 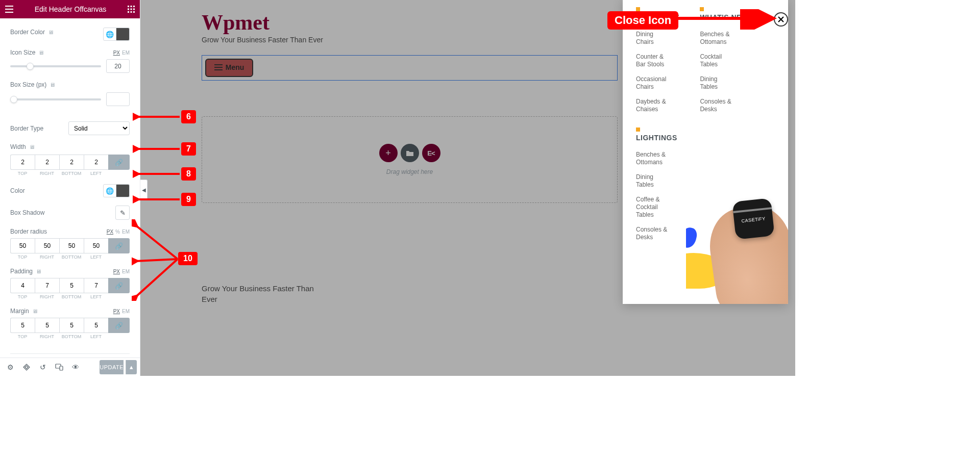 What do you see at coordinates (47, 162) in the screenshot?
I see `width-right` at bounding box center [47, 162].